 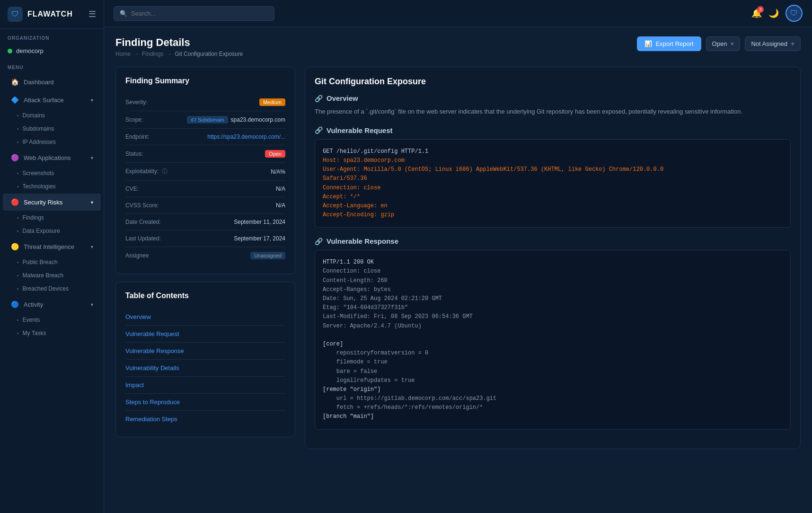 What do you see at coordinates (211, 120) in the screenshot?
I see `subdomain-badge-label: Subdomain` at bounding box center [211, 120].